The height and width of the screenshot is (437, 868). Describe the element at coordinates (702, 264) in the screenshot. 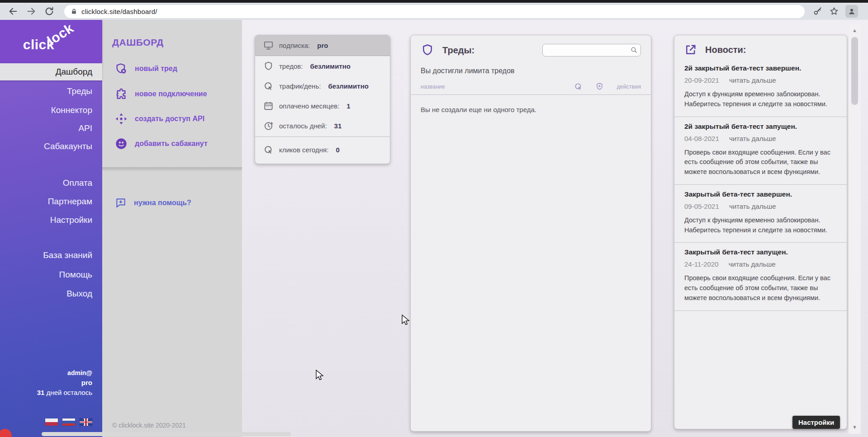

I see `news-item-date: 24-11-2020` at that location.